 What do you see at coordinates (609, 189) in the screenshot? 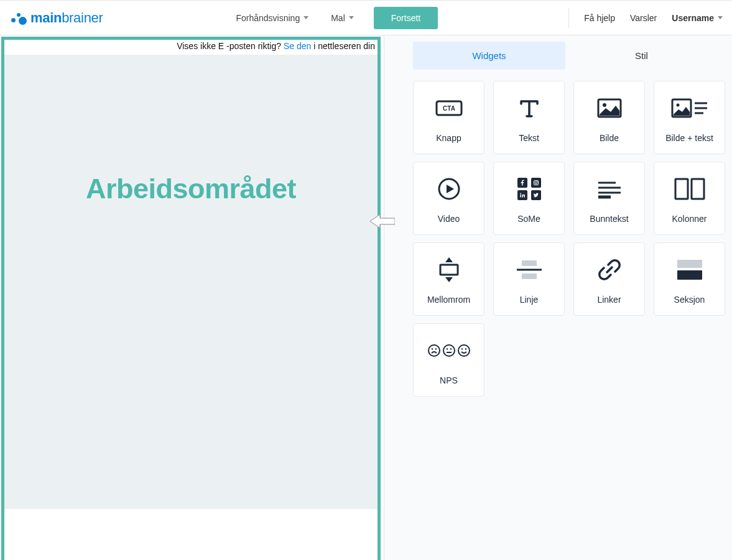
I see `footer-lines-icon` at bounding box center [609, 189].